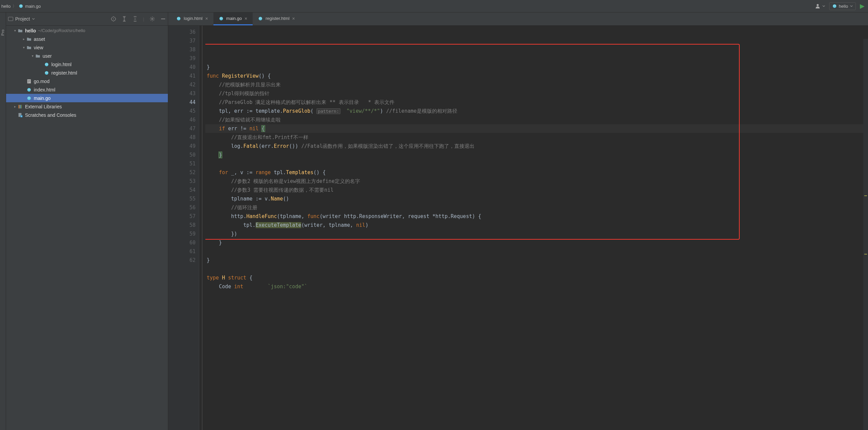 The height and width of the screenshot is (430, 868). Describe the element at coordinates (182, 243) in the screenshot. I see `line-number: 60` at that location.